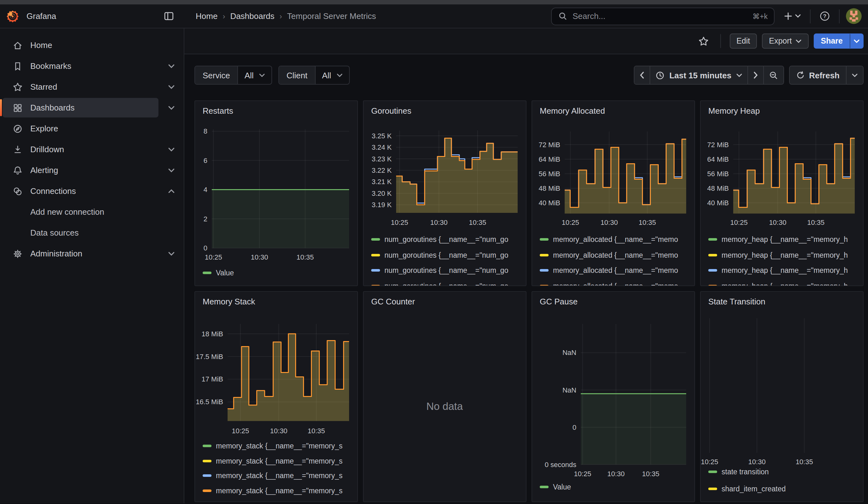 The height and width of the screenshot is (504, 868). I want to click on share-menu-chevron, so click(857, 41).